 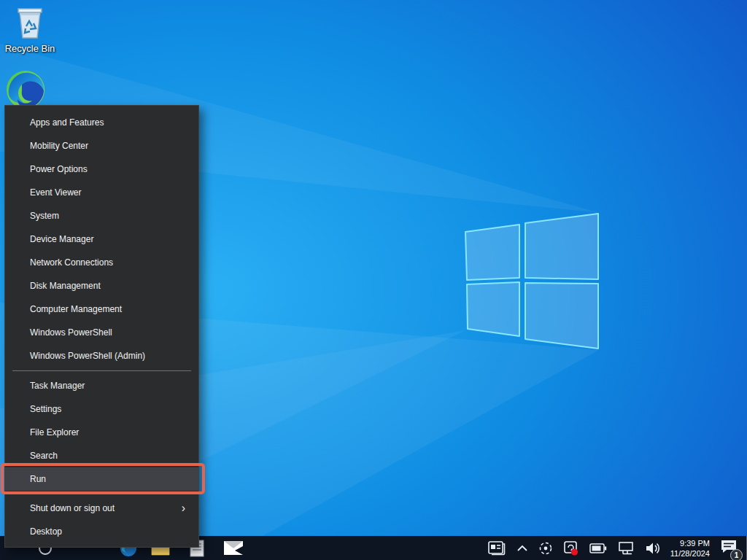 I want to click on menu-item-power-options: Power Options, so click(x=102, y=169).